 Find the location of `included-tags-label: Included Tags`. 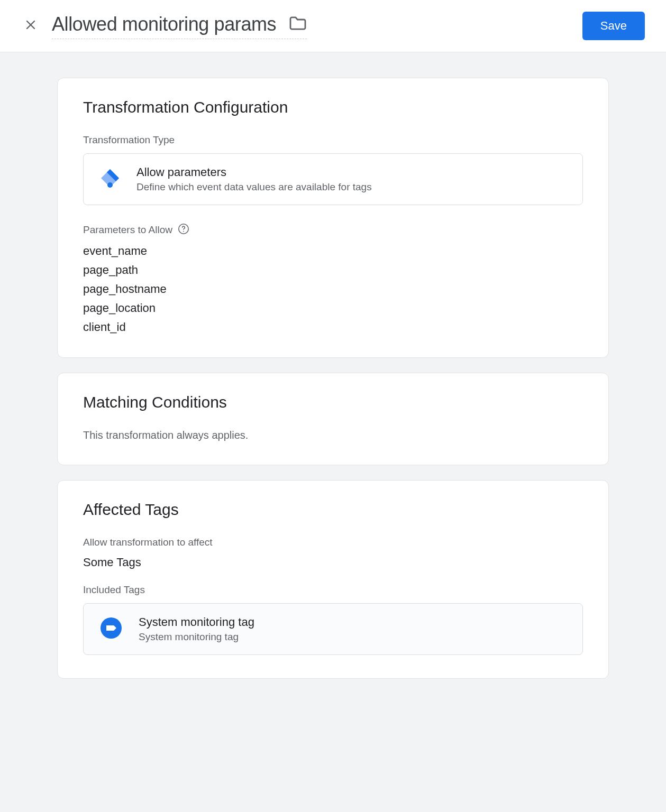

included-tags-label: Included Tags is located at coordinates (333, 590).